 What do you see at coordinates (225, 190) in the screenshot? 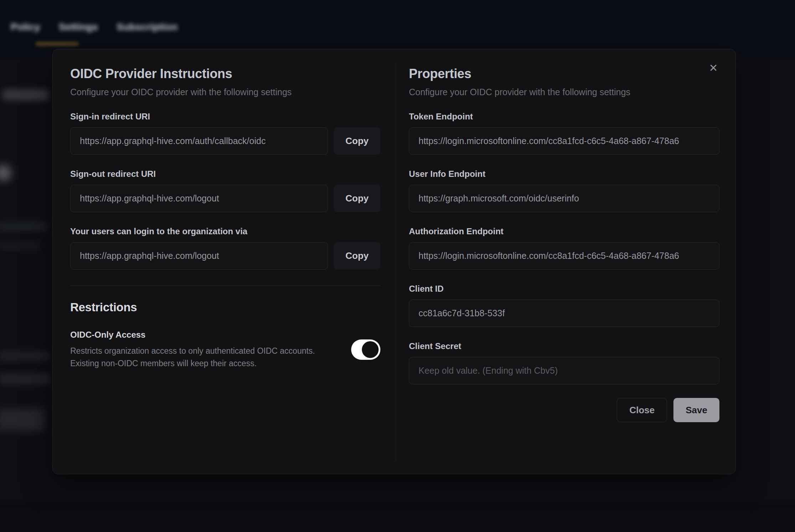
I see `signout-redirect-field: Sign-out redirect URI Copy` at bounding box center [225, 190].